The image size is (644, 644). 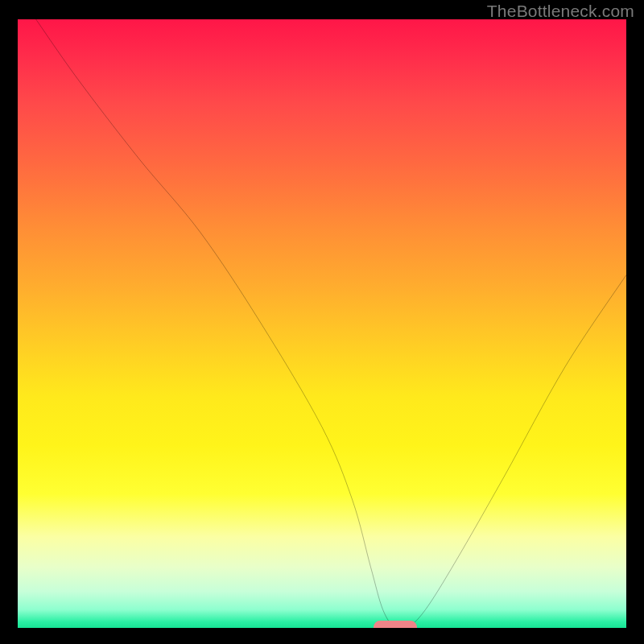 What do you see at coordinates (395, 625) in the screenshot?
I see `optimal-marker` at bounding box center [395, 625].